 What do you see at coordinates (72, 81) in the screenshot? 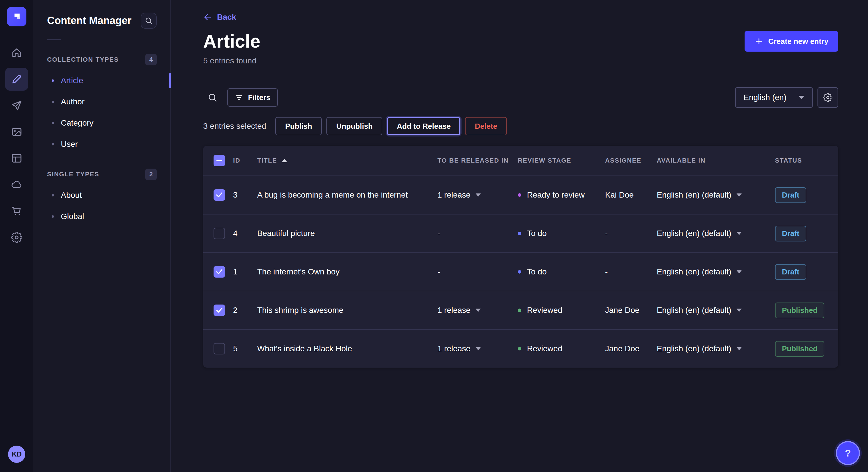
I see `sidebar-item-label: Article` at bounding box center [72, 81].